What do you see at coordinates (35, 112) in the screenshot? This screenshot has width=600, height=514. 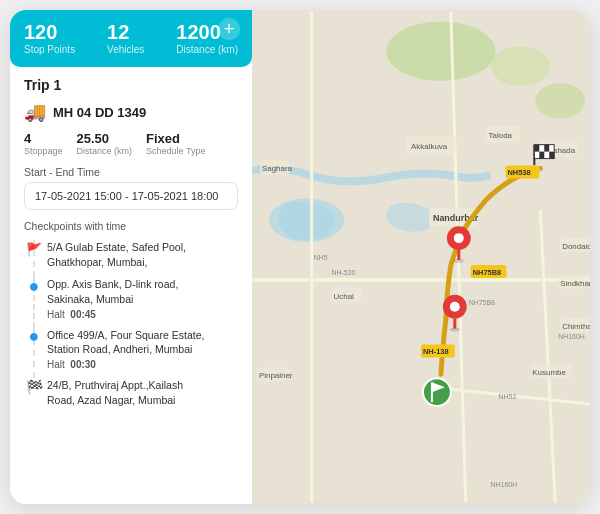 I see `truck-icon: 🚚` at bounding box center [35, 112].